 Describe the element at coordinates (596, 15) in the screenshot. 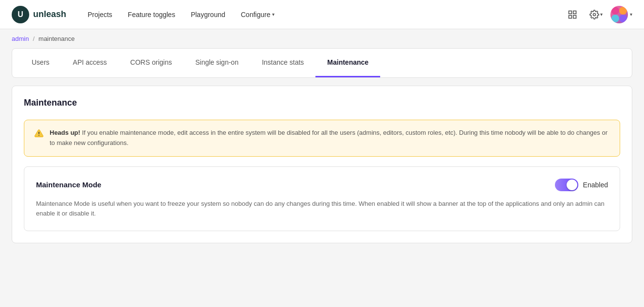

I see `settings-button: ▾` at that location.